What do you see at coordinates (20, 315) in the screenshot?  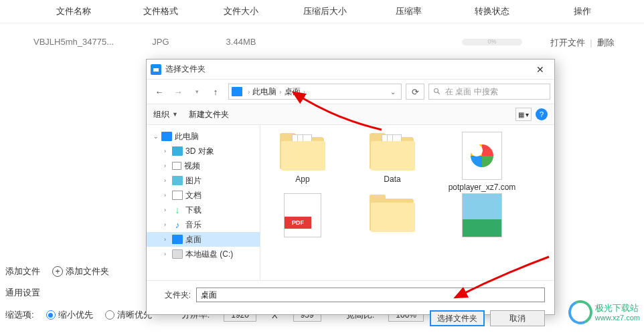 I see `shrink-options-label: 缩选项:` at bounding box center [20, 315].